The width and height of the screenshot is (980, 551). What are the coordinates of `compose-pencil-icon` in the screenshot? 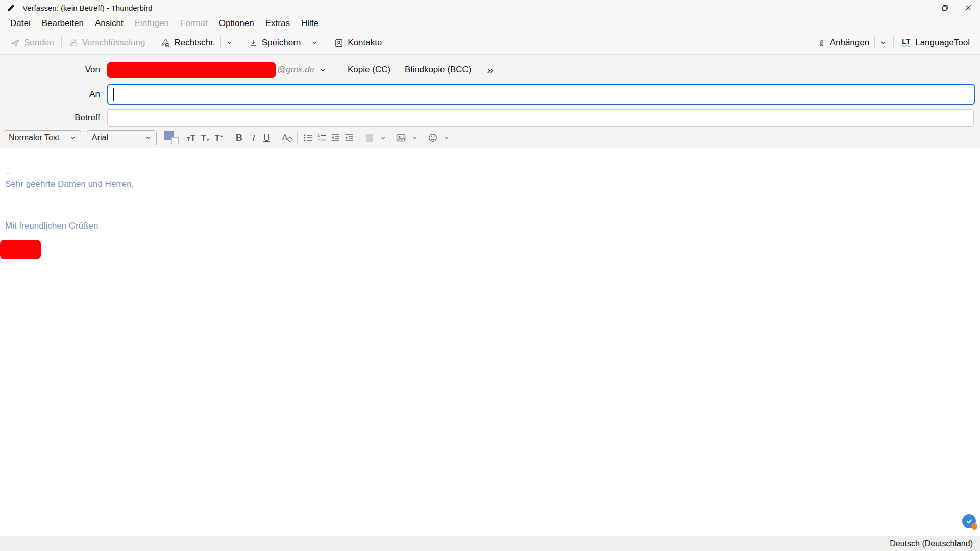 It's located at (11, 8).